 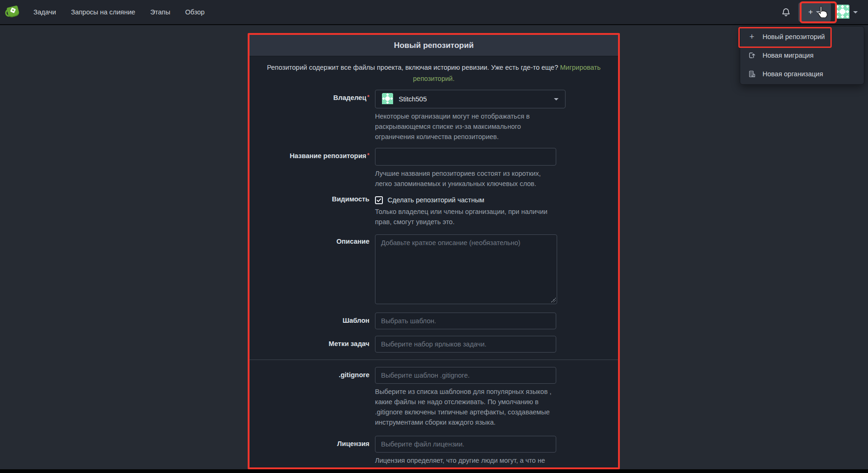 I want to click on menu-item-new-repository: + Новый репозиторий, so click(x=802, y=37).